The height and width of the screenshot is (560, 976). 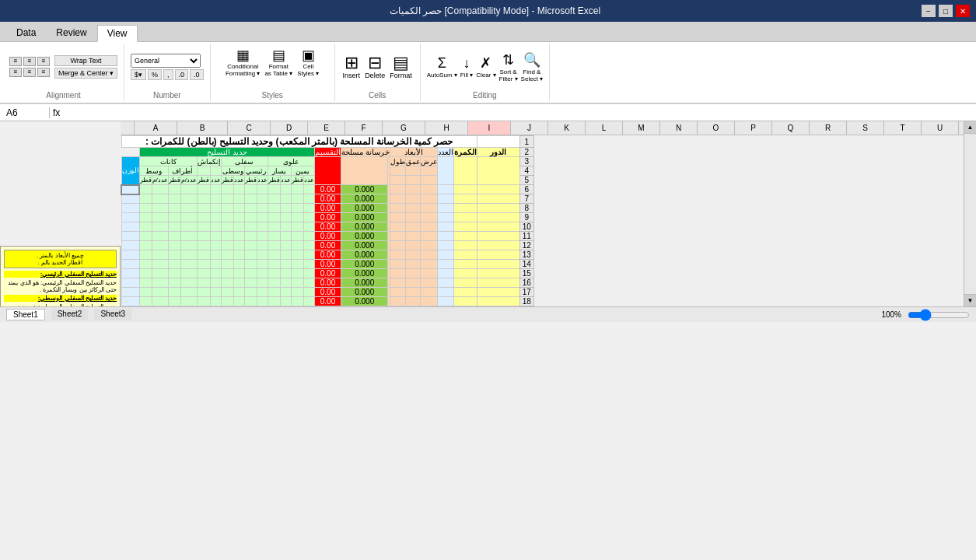 I want to click on cell-B3, so click(x=465, y=171).